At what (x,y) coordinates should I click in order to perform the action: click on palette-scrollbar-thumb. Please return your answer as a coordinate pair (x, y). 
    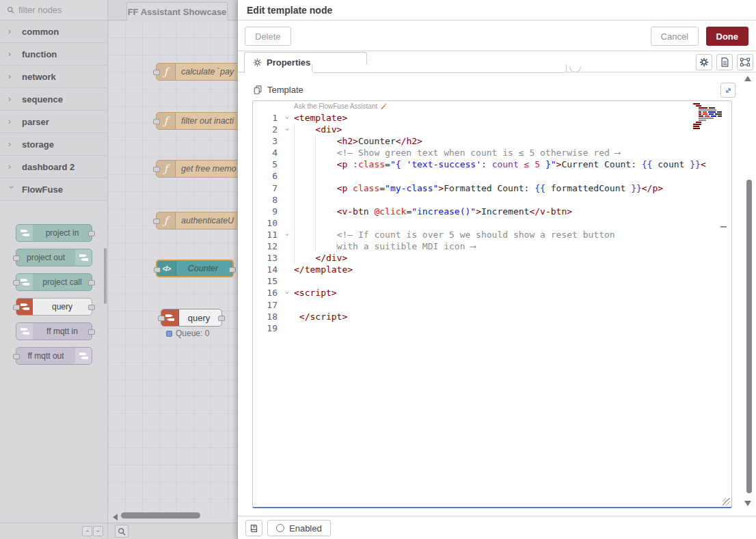
    Looking at the image, I should click on (105, 276).